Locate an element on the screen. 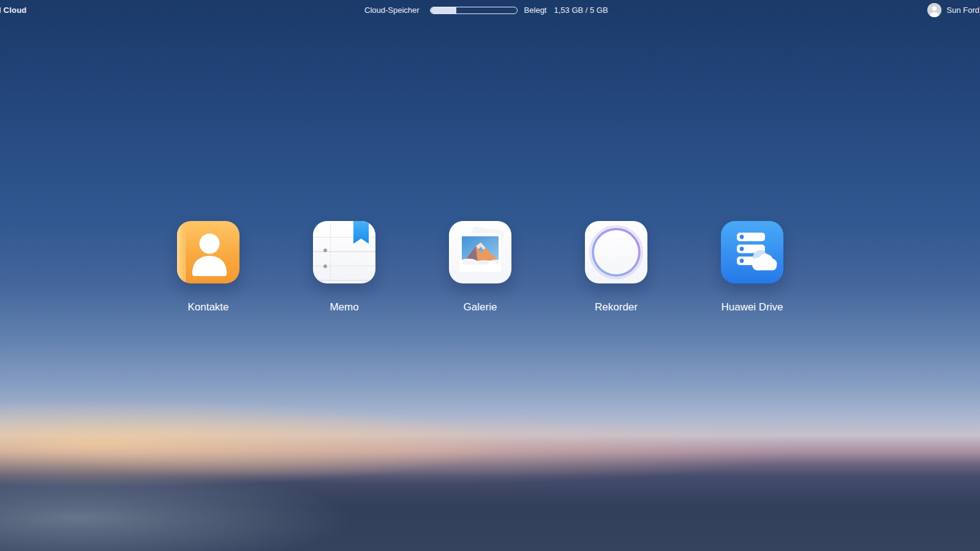 This screenshot has width=980, height=551. memo-ruled-lines is located at coordinates (344, 260).